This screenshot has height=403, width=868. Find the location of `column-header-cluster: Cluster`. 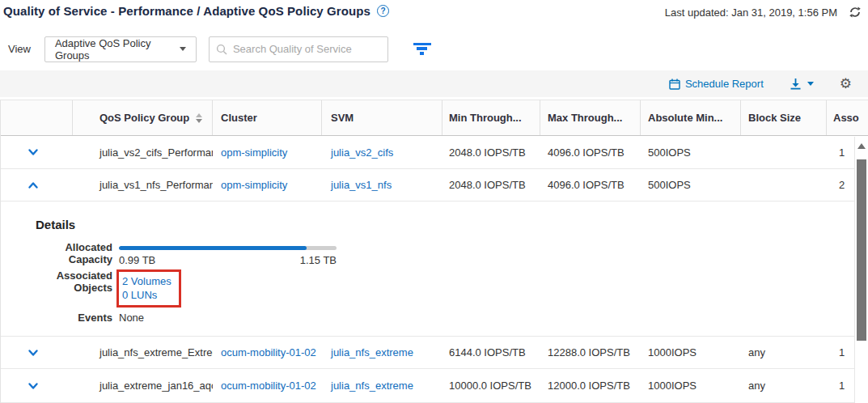

column-header-cluster: Cluster is located at coordinates (267, 118).